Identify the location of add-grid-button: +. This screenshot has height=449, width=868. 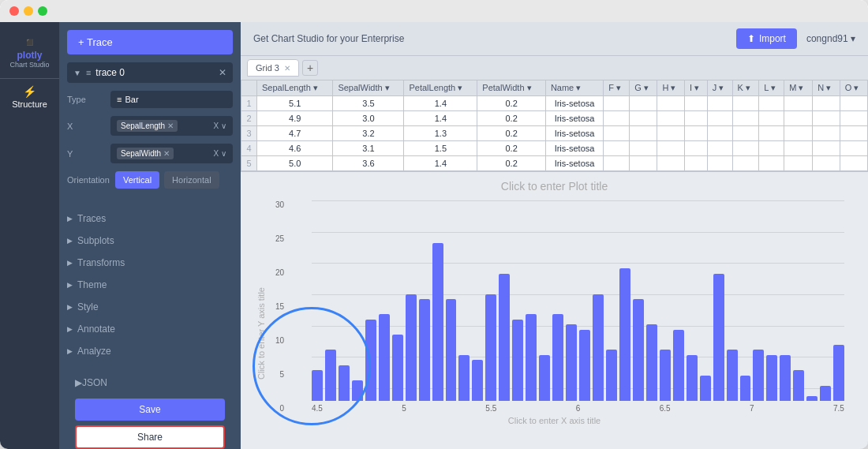
(310, 68).